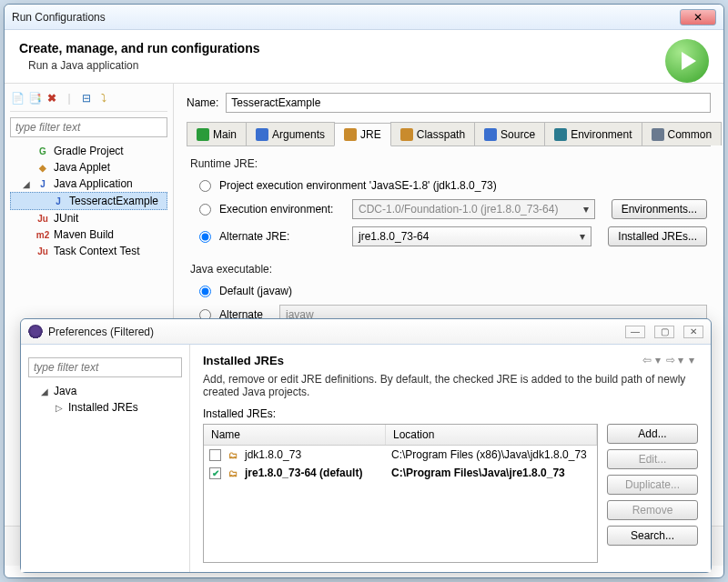 Image resolution: width=728 pixels, height=582 pixels. Describe the element at coordinates (344, 17) in the screenshot. I see `window-title: Run Configurations` at that location.